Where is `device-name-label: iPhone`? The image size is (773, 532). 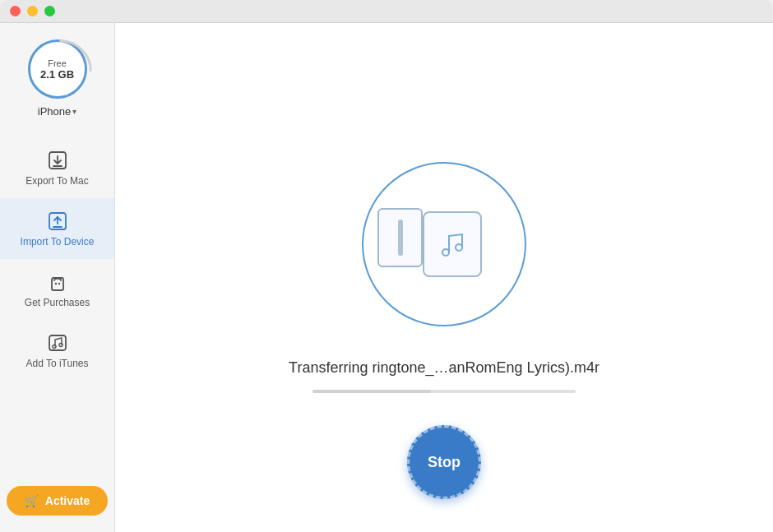 device-name-label: iPhone is located at coordinates (54, 112).